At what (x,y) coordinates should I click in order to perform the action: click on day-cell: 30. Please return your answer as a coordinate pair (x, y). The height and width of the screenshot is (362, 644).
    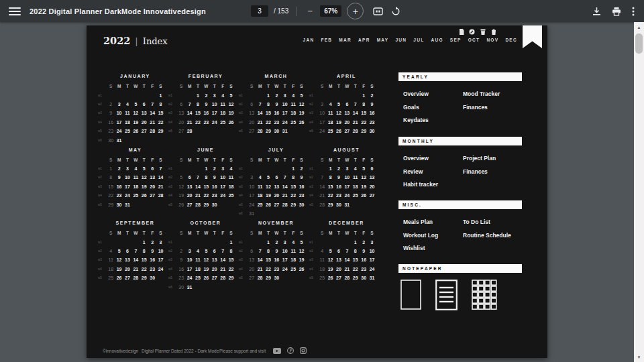
    Looking at the image, I should click on (215, 205).